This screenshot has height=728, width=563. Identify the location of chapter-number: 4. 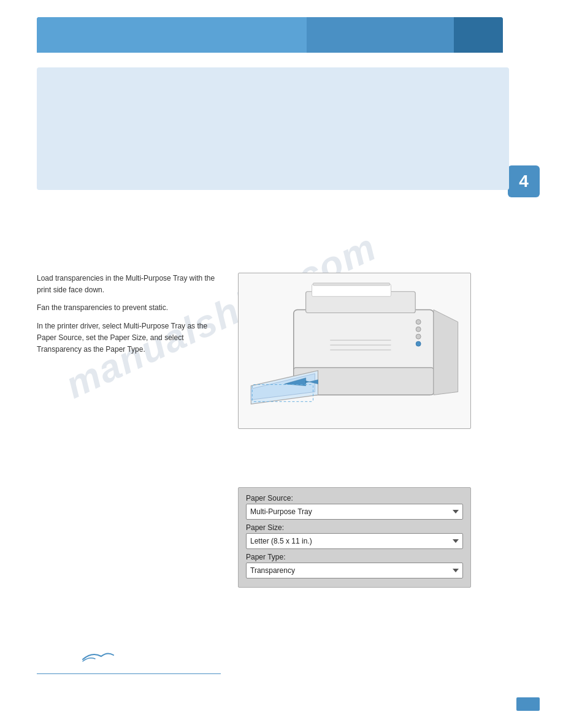
(524, 181).